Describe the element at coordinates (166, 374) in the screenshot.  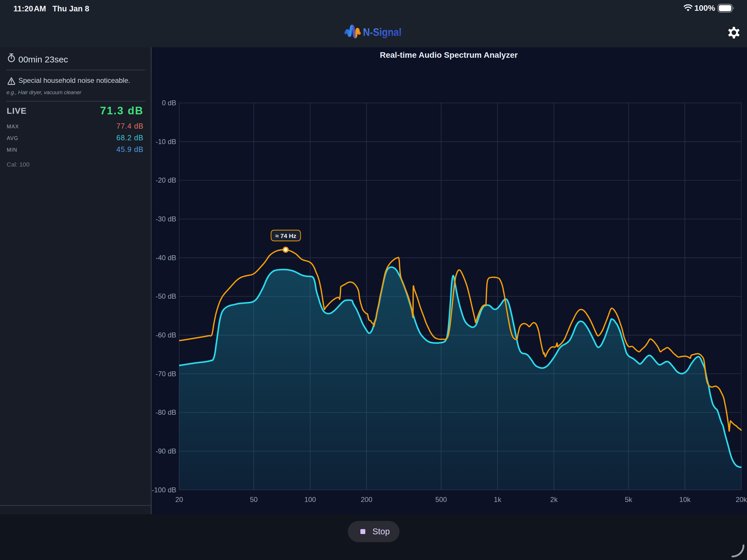
I see `svg-text: -70 dB` at that location.